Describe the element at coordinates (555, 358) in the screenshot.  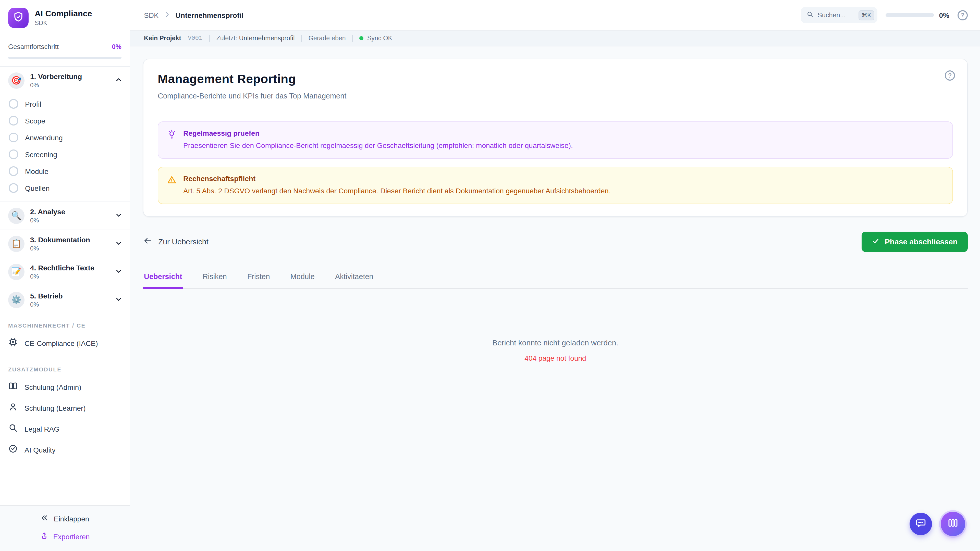
I see `error-message: 404 page not found` at that location.